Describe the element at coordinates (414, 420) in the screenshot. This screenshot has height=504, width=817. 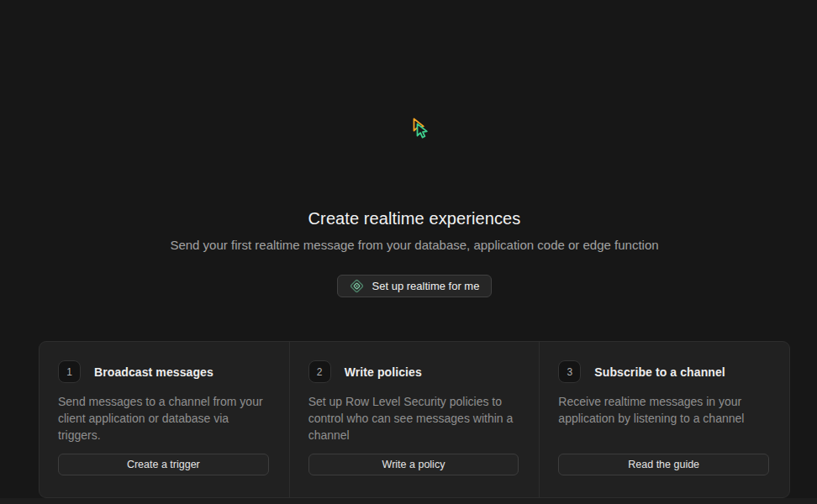
I see `card-write-policies: 2 Write policies Set up Row Level Securi…` at that location.